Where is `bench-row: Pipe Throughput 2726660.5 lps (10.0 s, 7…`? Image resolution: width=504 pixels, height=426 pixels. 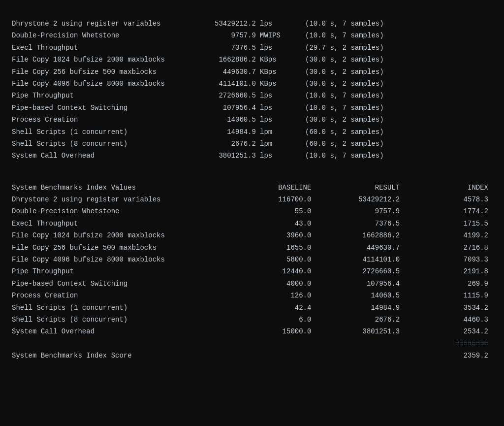 bench-row: Pipe Throughput 2726660.5 lps (10.0 s, 7… is located at coordinates (252, 96).